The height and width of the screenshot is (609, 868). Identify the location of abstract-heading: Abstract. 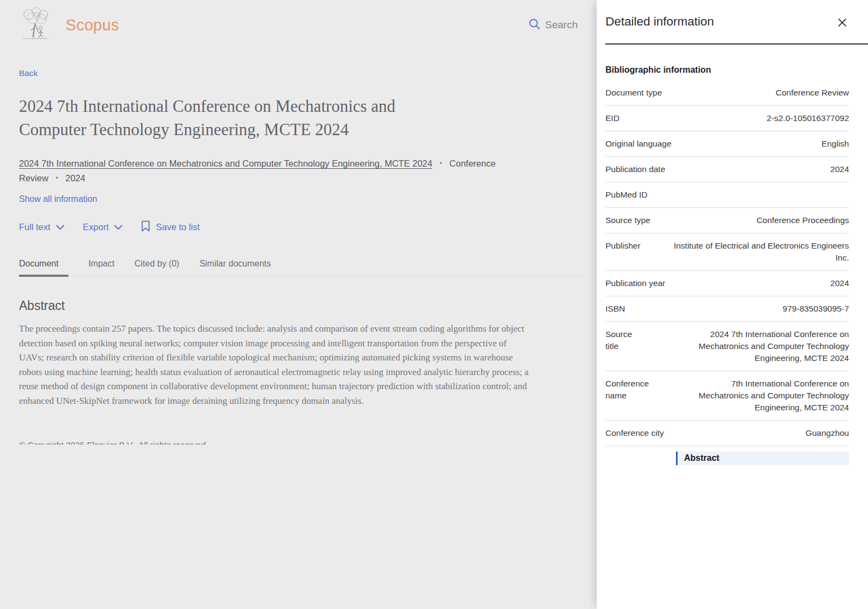
(298, 306).